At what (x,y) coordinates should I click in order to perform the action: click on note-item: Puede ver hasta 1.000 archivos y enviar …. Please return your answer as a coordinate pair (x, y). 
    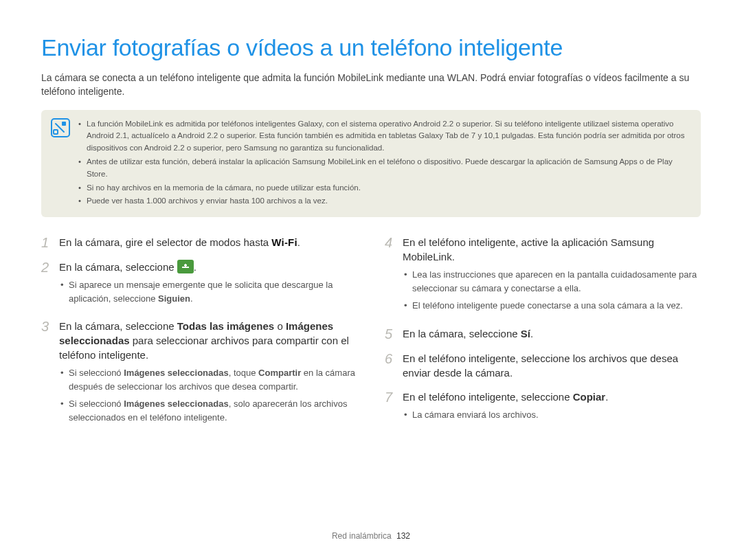
    Looking at the image, I should click on (383, 201).